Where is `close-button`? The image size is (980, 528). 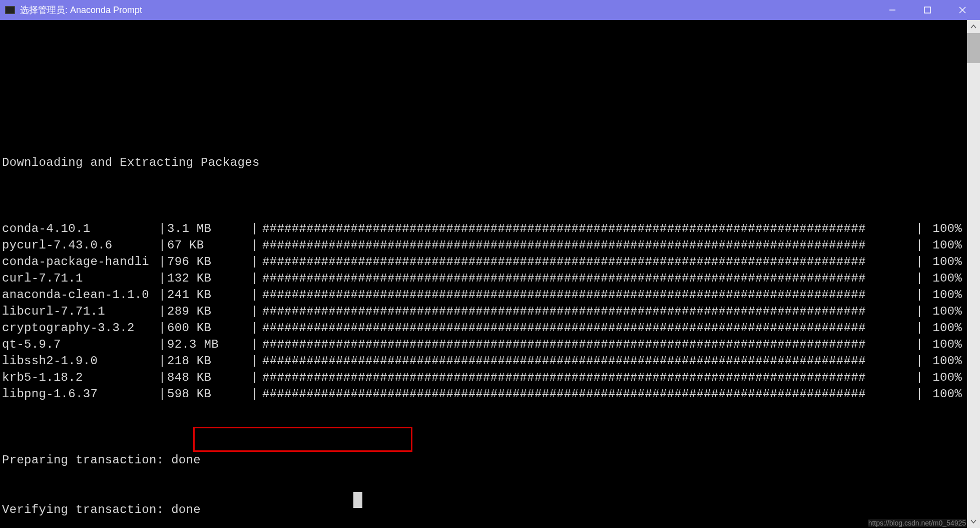 close-button is located at coordinates (962, 10).